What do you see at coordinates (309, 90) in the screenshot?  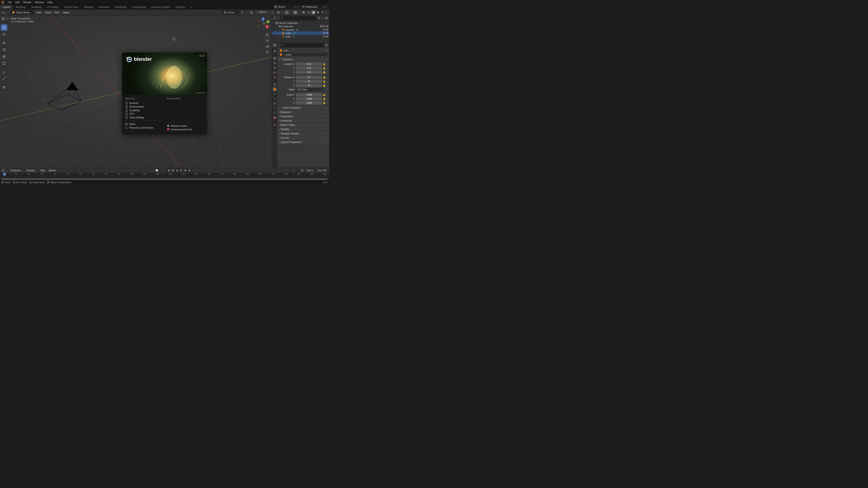 I see `rotation-mode-select: XYZ Euler` at bounding box center [309, 90].